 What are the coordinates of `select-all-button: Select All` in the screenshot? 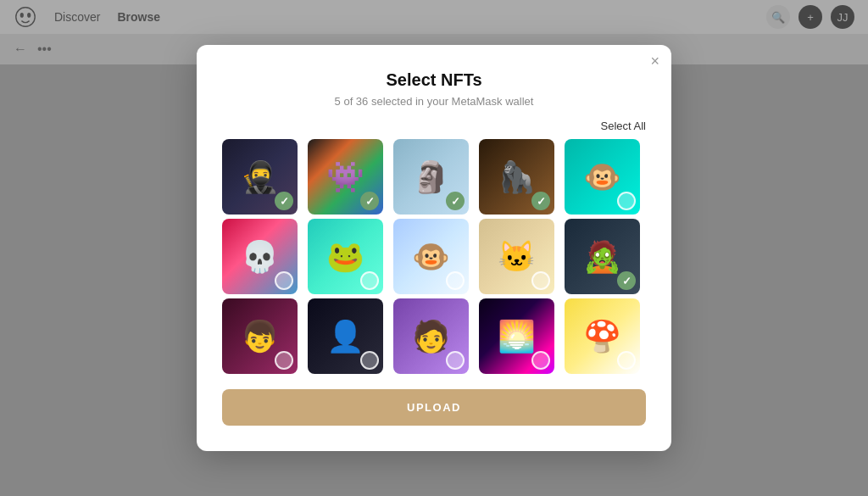 It's located at (624, 125).